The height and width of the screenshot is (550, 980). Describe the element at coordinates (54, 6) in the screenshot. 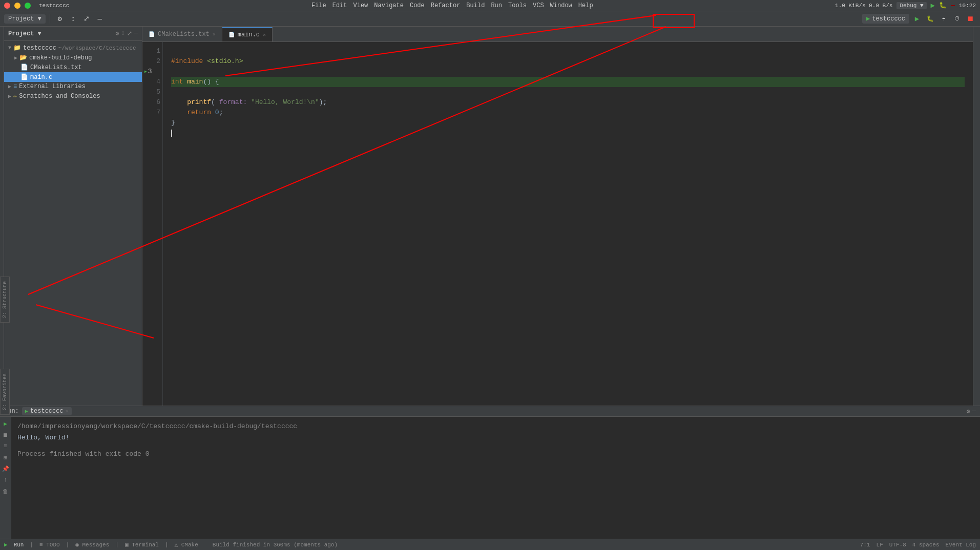

I see `window-title: testccccc` at that location.